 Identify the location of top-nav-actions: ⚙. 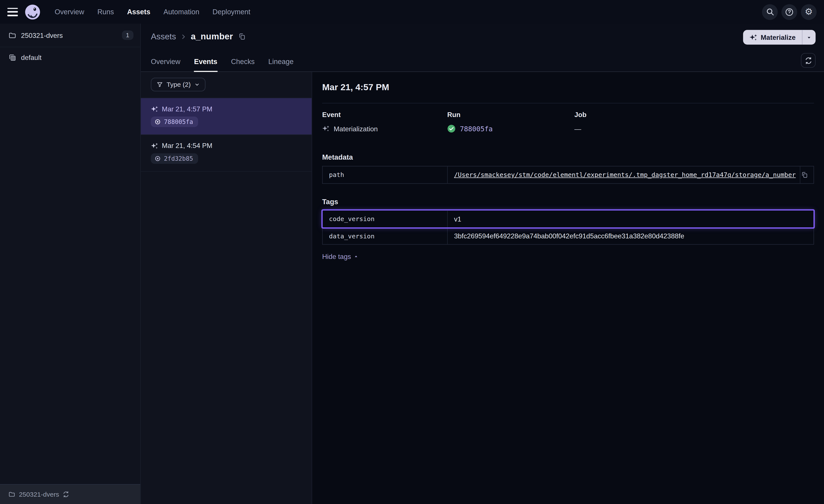
(789, 12).